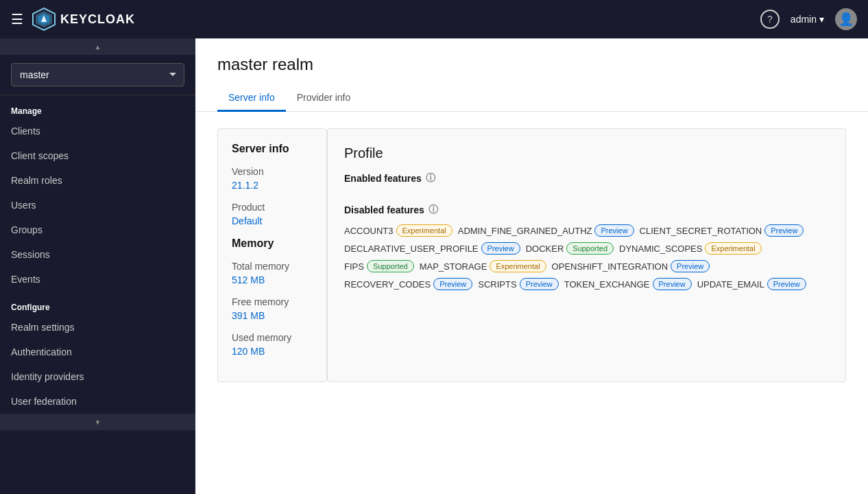  Describe the element at coordinates (97, 156) in the screenshot. I see `sidebar-item-client-scopes: Client scopes` at that location.